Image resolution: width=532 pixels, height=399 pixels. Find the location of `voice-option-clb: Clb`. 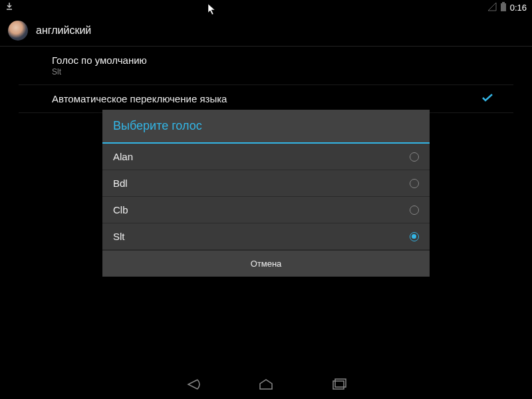

voice-option-clb: Clb is located at coordinates (266, 210).